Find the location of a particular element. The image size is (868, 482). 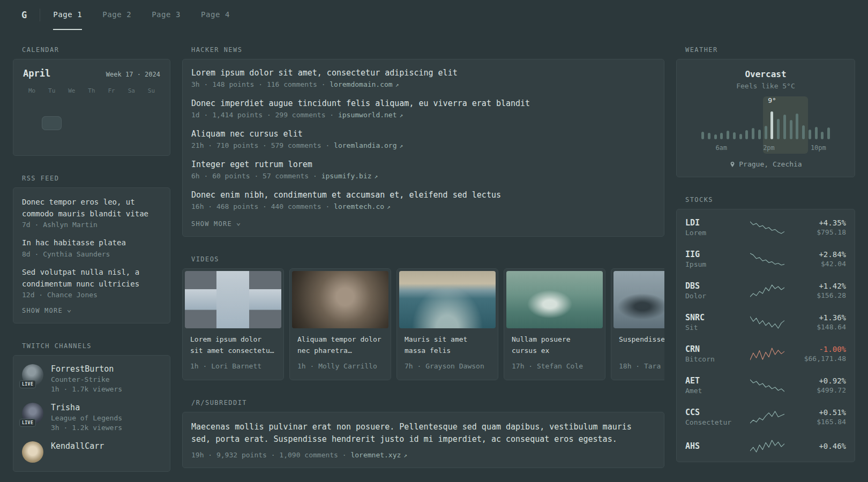

stock-row: DBS Dolor +1.42% $156.28 is located at coordinates (766, 290).